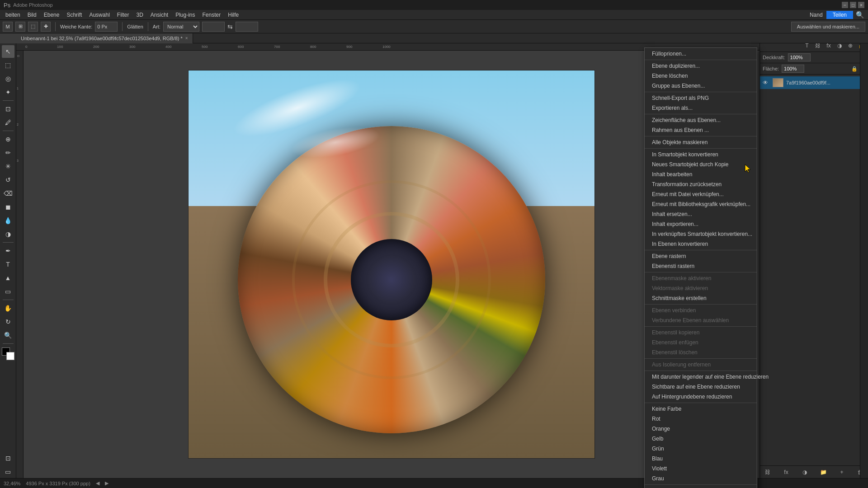  I want to click on menu-auswahl: Auswahl, so click(99, 15).